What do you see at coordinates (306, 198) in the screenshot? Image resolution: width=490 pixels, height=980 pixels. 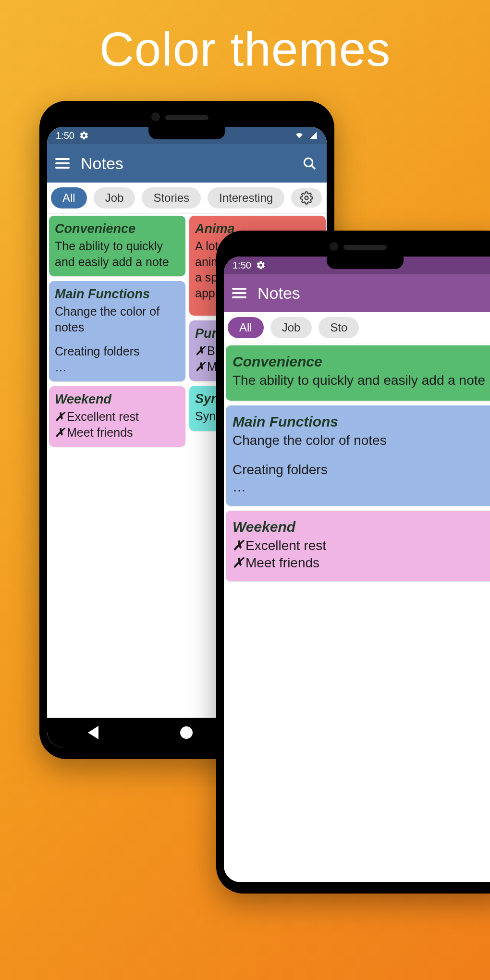 I see `chip-settings` at bounding box center [306, 198].